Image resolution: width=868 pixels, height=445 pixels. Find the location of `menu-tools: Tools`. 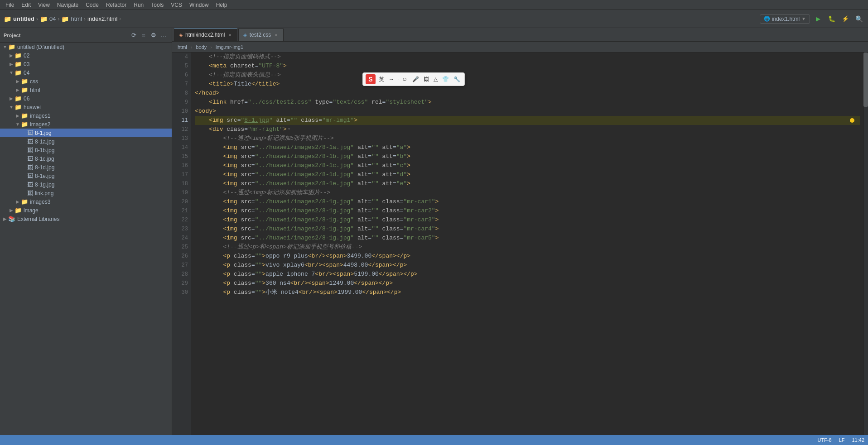

menu-tools: Tools is located at coordinates (157, 5).